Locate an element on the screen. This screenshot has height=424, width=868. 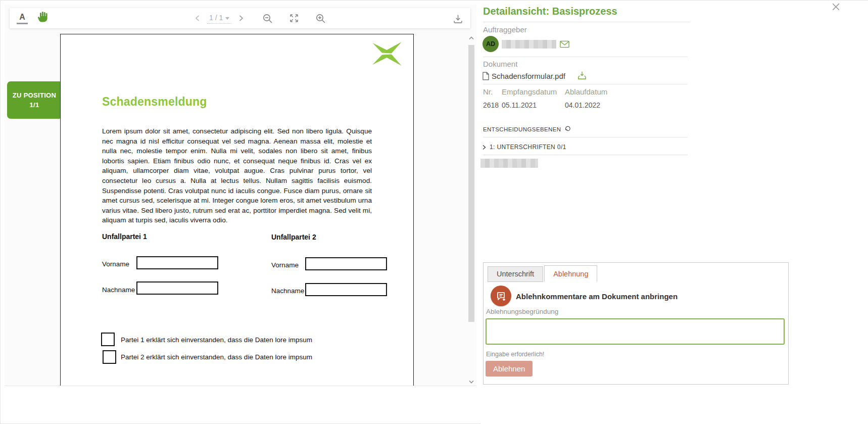
decision-levels-header: ENTSCHEIDUNGSEBENEN is located at coordinates (527, 129).